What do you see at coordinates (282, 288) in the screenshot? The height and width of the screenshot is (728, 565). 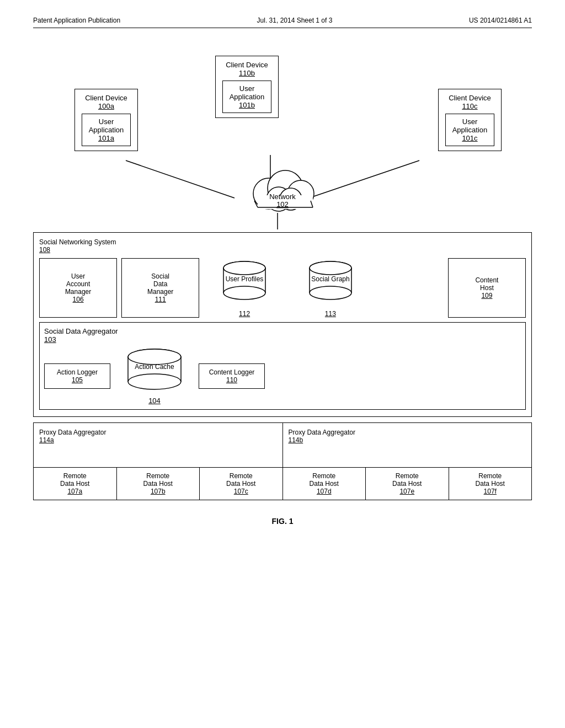 I see `sns-boxes-row: UserAccountManager 106 SocialDataManager…` at bounding box center [282, 288].